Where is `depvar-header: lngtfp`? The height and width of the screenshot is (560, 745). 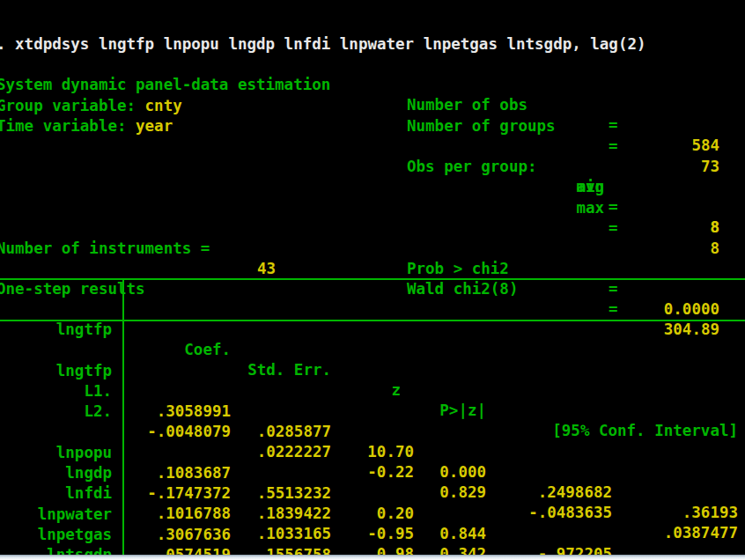 depvar-header: lngtfp is located at coordinates (56, 329).